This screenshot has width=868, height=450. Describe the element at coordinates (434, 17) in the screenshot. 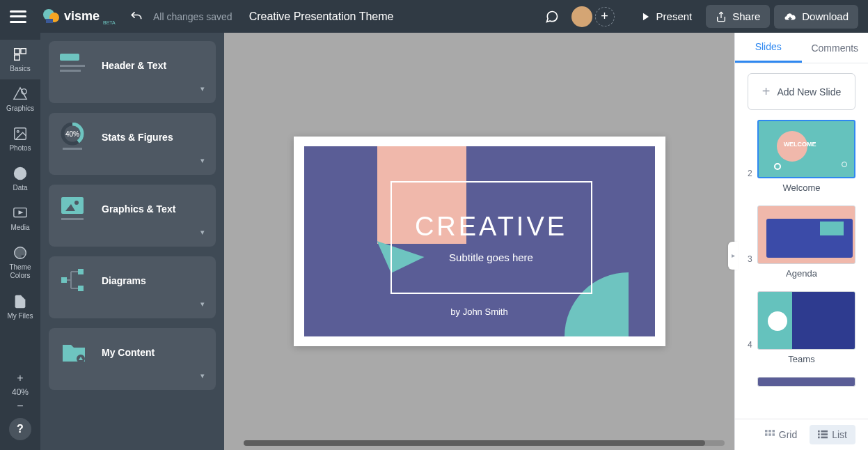

I see `top-bar: vismeBETA All changes saved Creative Pre…` at that location.